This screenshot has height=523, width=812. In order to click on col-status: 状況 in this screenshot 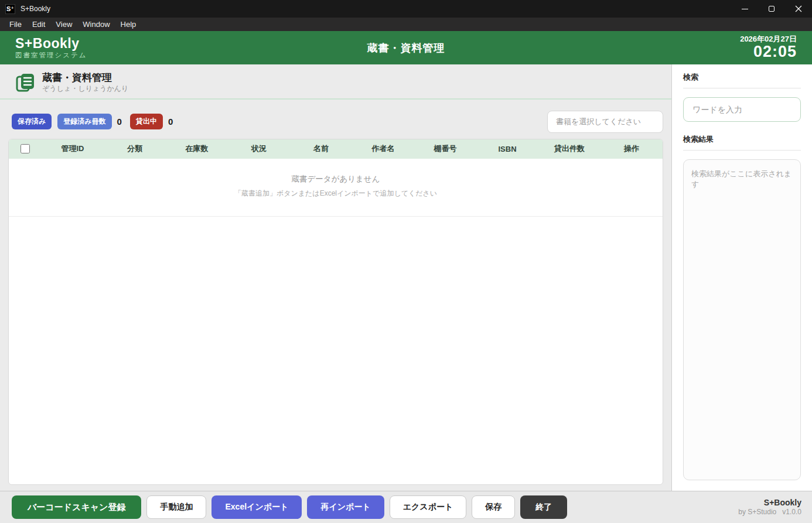, I will do `click(259, 149)`.